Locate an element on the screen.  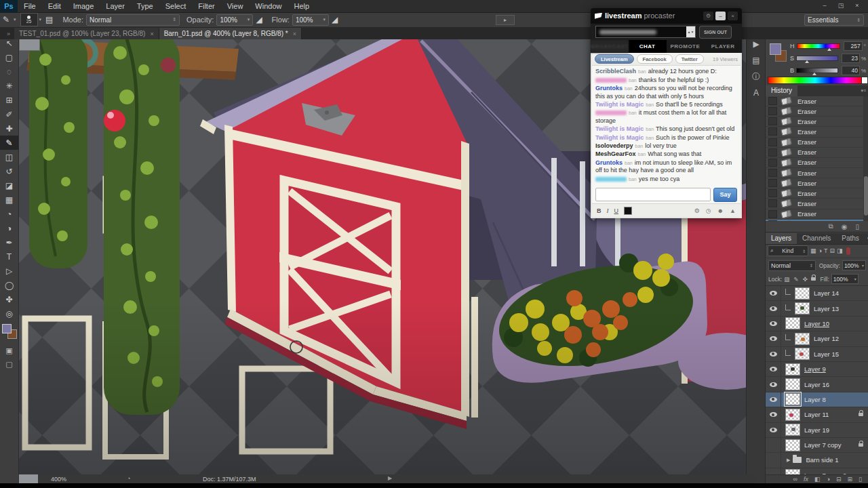
quick-mask-button: ▣ is located at coordinates (9, 350).